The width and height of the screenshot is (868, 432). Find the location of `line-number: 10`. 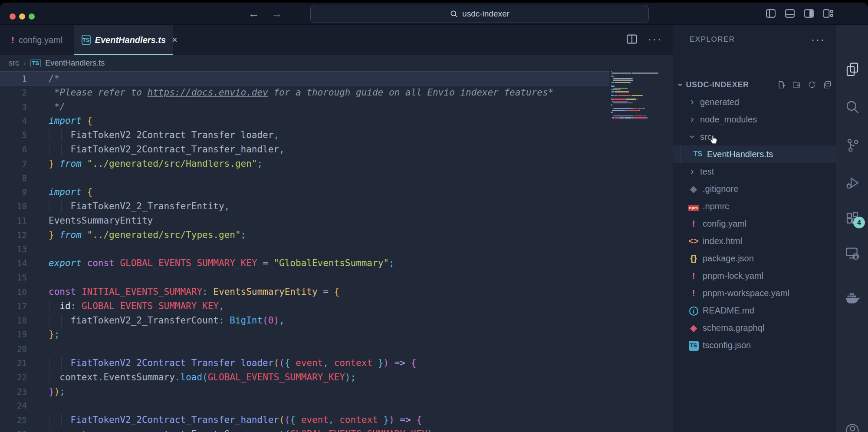

line-number: 10 is located at coordinates (13, 207).